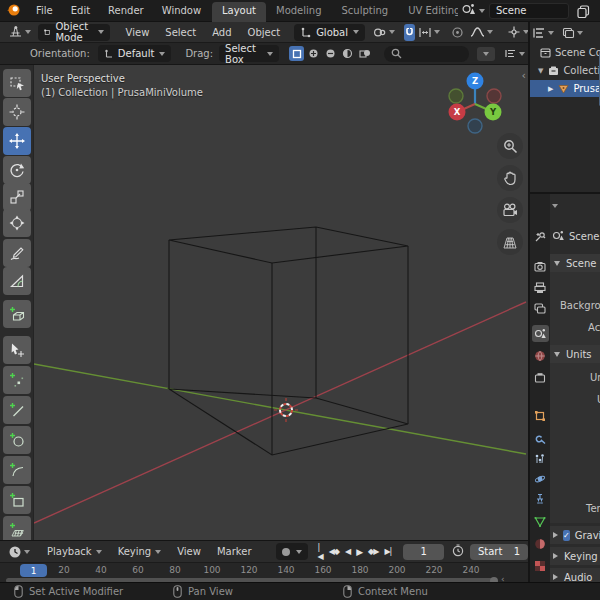  Describe the element at coordinates (34, 570) in the screenshot. I see `current-frame-badge: 1` at that location.